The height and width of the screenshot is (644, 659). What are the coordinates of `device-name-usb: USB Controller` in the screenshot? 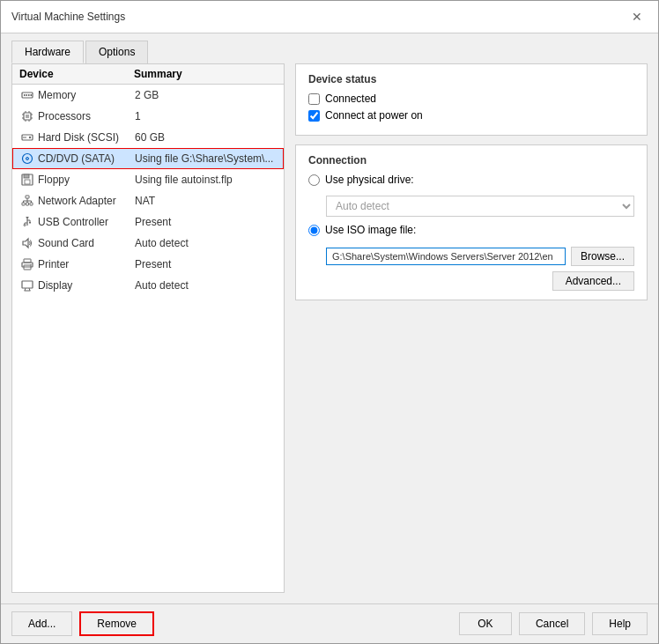 It's located at (86, 222).